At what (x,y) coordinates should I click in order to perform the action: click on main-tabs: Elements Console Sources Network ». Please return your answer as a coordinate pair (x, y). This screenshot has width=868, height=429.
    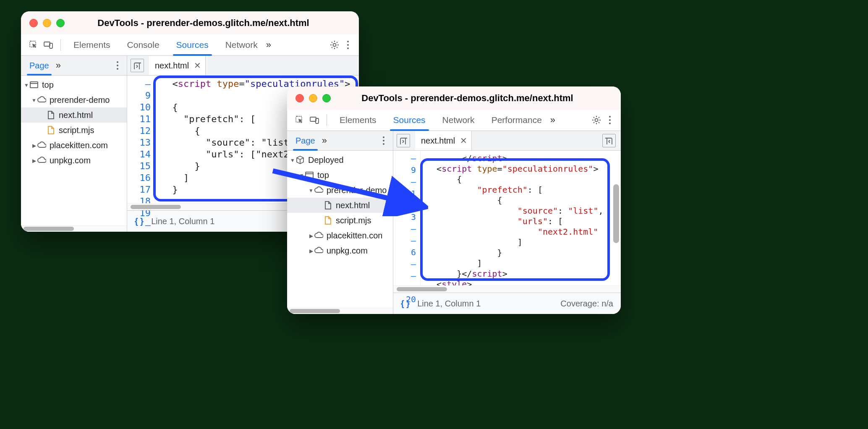
    Looking at the image, I should click on (190, 45).